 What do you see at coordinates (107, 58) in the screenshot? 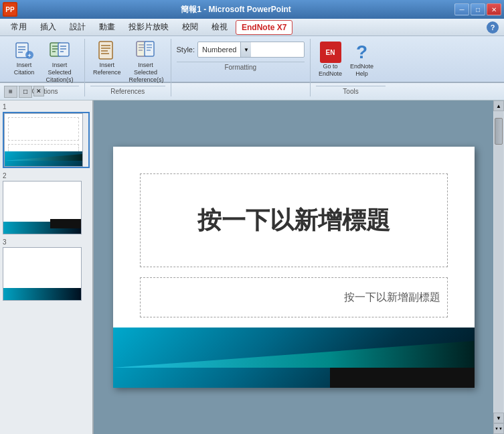
I see `insert-reference-button: Insert Reference` at bounding box center [107, 58].